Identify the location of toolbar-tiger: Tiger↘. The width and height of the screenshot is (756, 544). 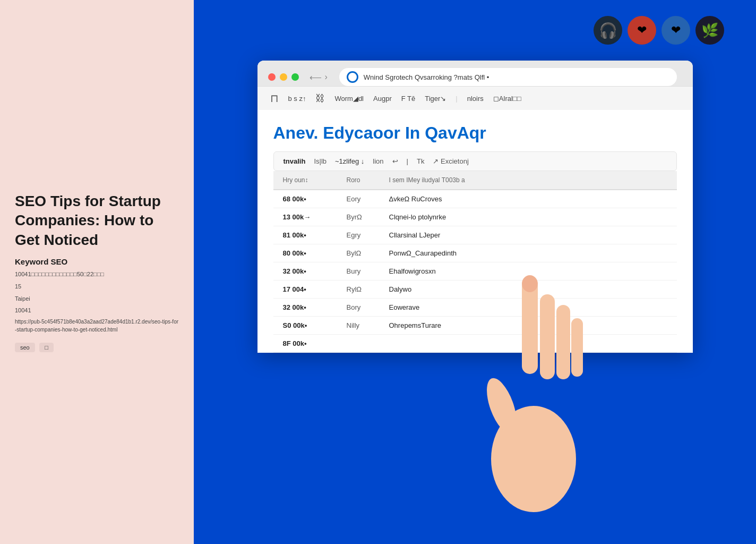
(435, 99).